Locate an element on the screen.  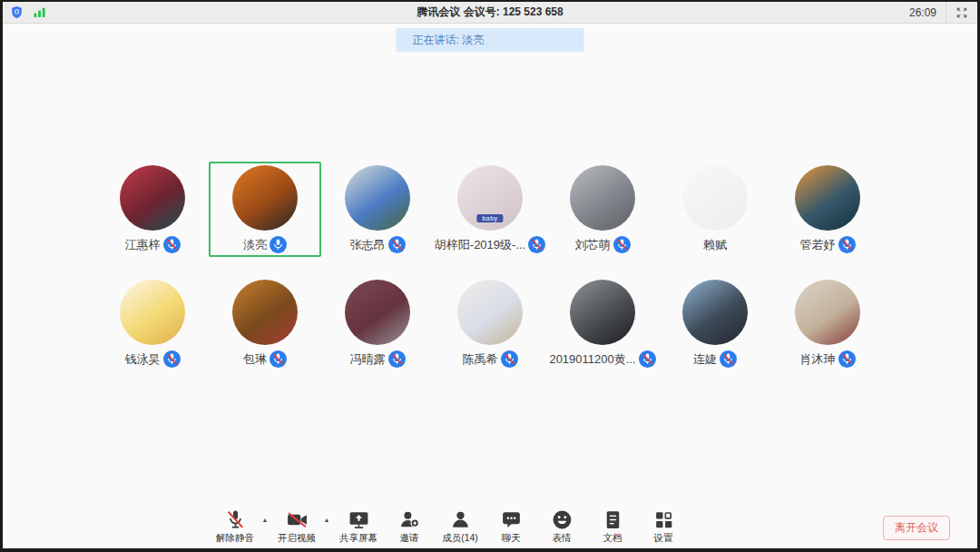
toolbar-button: 共享屏幕 is located at coordinates (358, 527).